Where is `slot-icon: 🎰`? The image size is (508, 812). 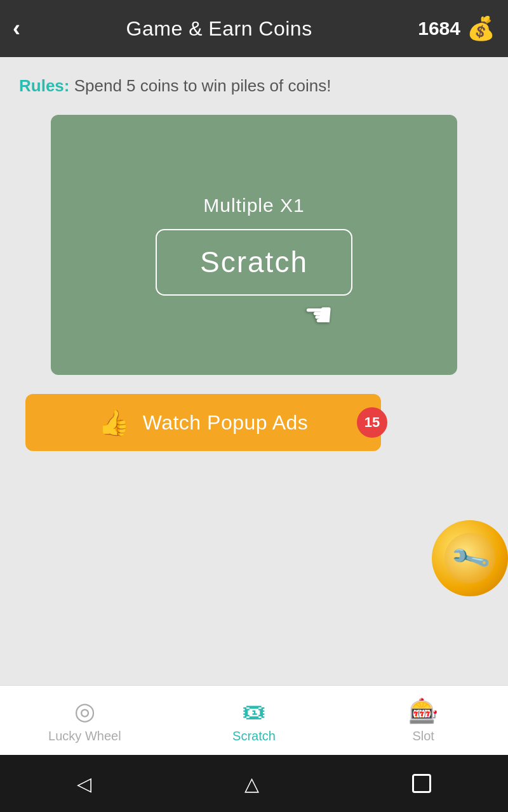 slot-icon: 🎰 is located at coordinates (423, 711).